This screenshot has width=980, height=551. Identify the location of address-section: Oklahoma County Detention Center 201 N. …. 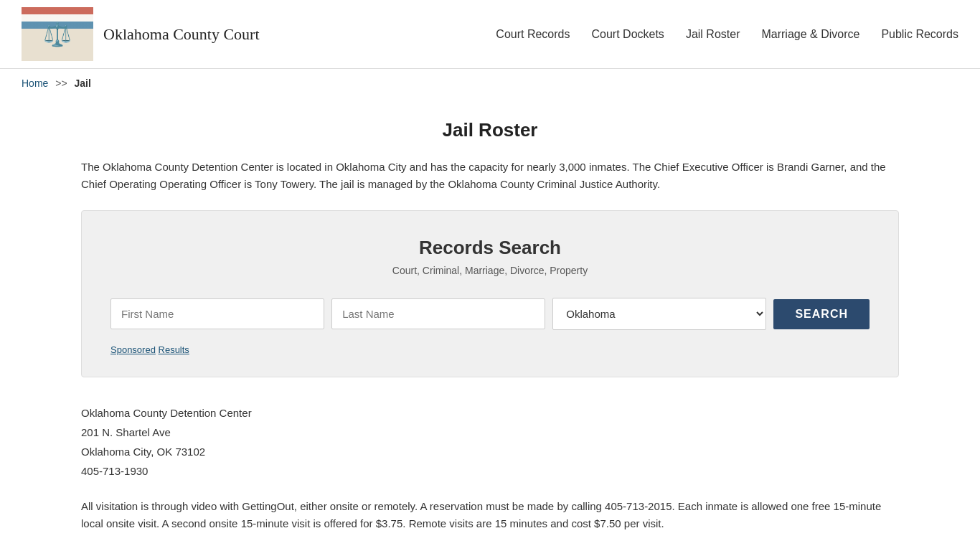
(490, 442).